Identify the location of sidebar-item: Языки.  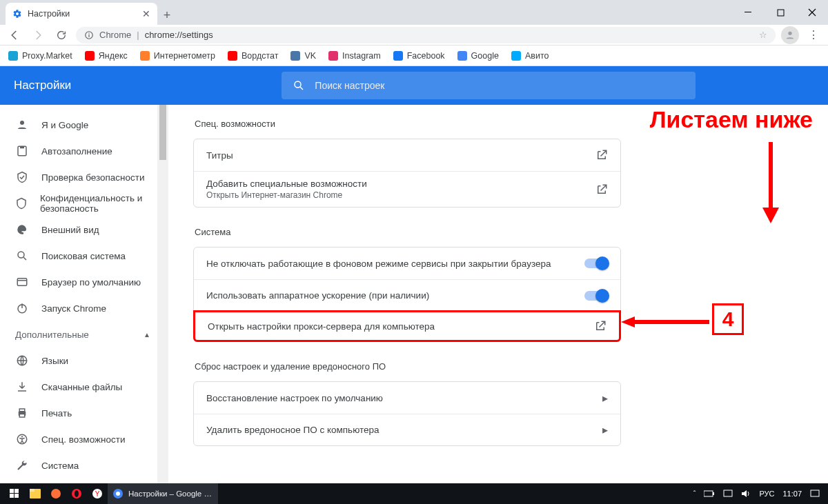
(84, 361).